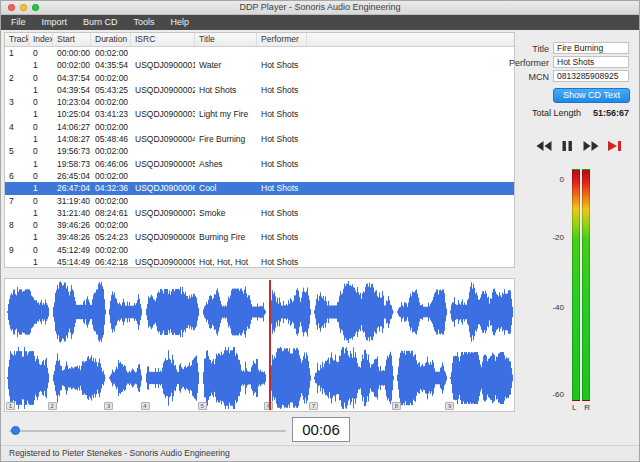  What do you see at coordinates (591, 76) in the screenshot?
I see `mcn-field: 0813285908925` at bounding box center [591, 76].